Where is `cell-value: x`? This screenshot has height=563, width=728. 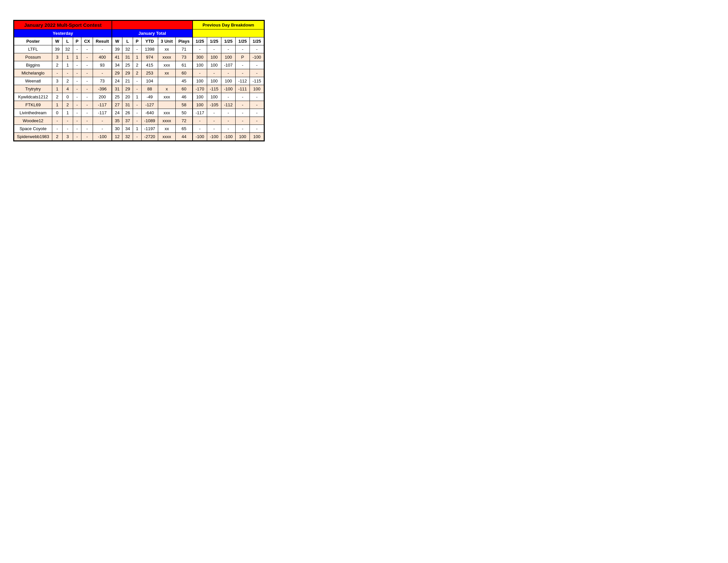
cell-value: x is located at coordinates (167, 89).